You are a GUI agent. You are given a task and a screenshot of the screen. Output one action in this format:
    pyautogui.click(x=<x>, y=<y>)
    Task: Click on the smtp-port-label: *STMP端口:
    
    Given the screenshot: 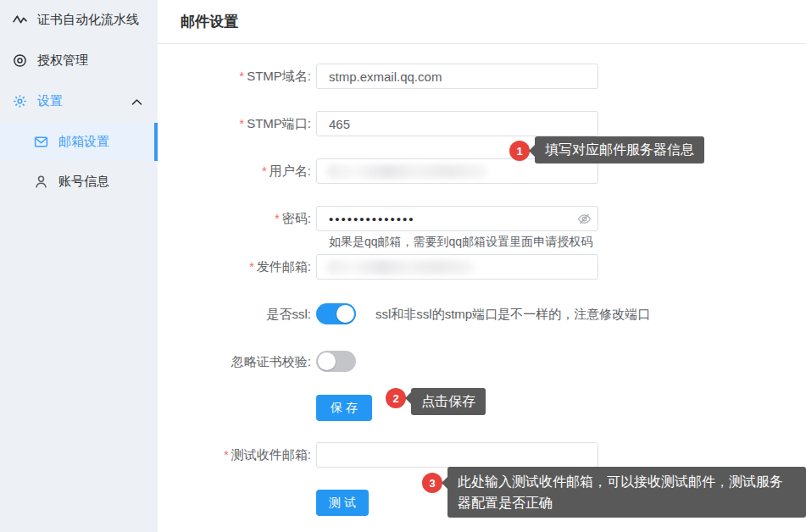 What is the action you would take?
    pyautogui.click(x=275, y=124)
    